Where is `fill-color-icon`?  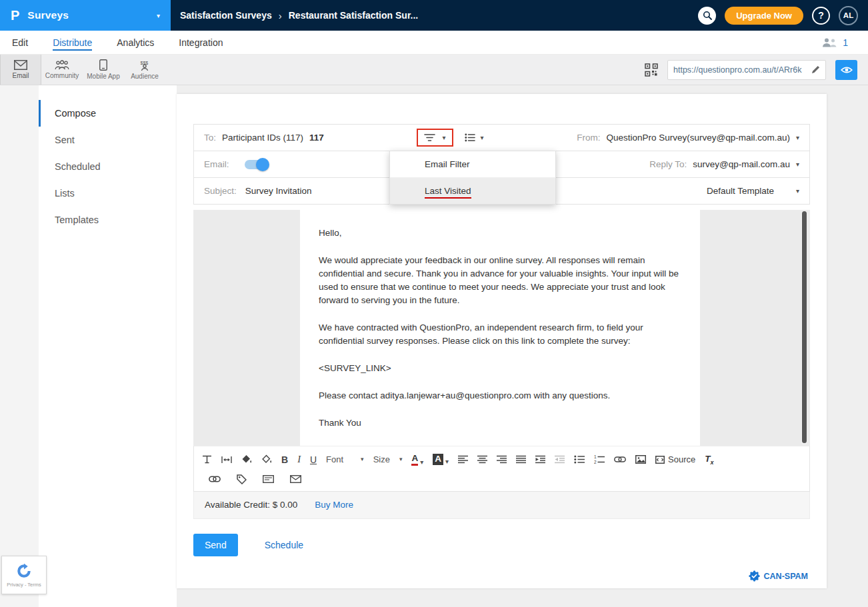 fill-color-icon is located at coordinates (247, 460).